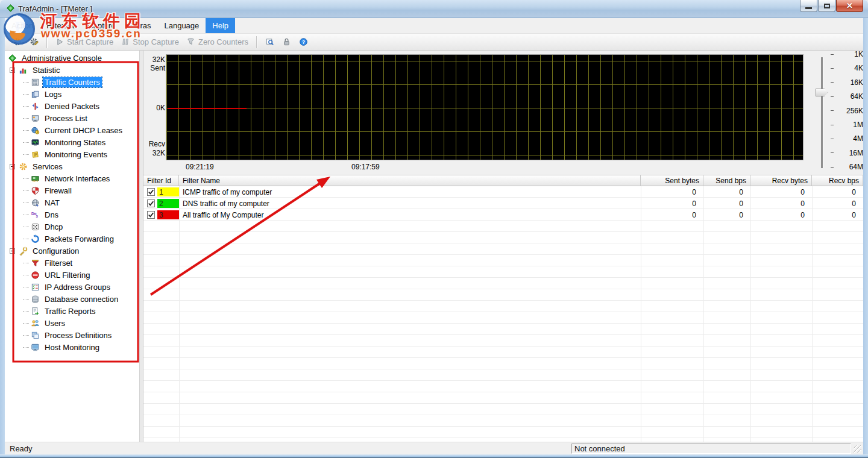 The image size is (868, 458). What do you see at coordinates (60, 311) in the screenshot?
I see `tree-item-traffic-reports: Traffic Reports` at bounding box center [60, 311].